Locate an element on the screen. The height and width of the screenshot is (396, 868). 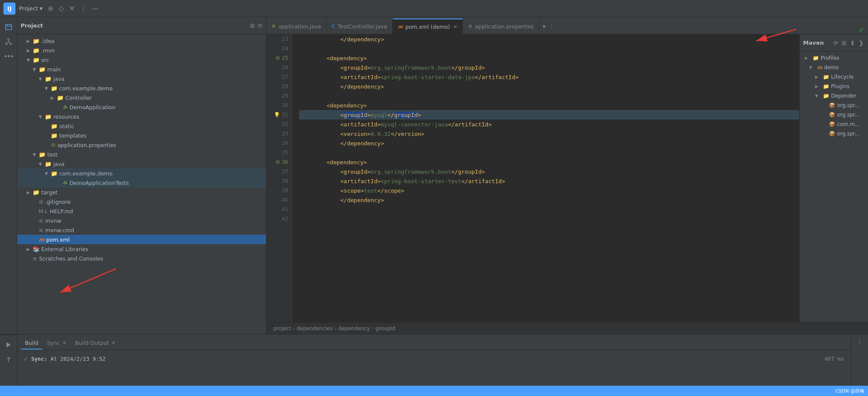
maven-item-lifecycle: ▶ 📁 Lifecycle is located at coordinates (834, 77).